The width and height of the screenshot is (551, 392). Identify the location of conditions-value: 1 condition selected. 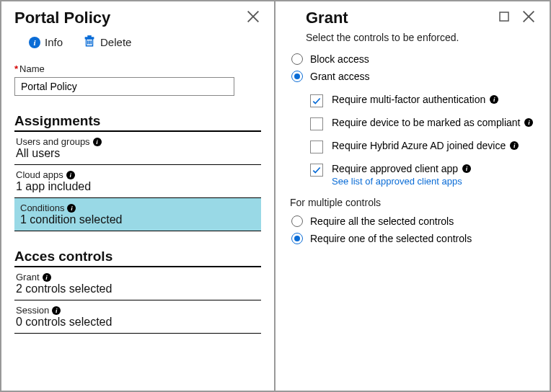
(138, 220).